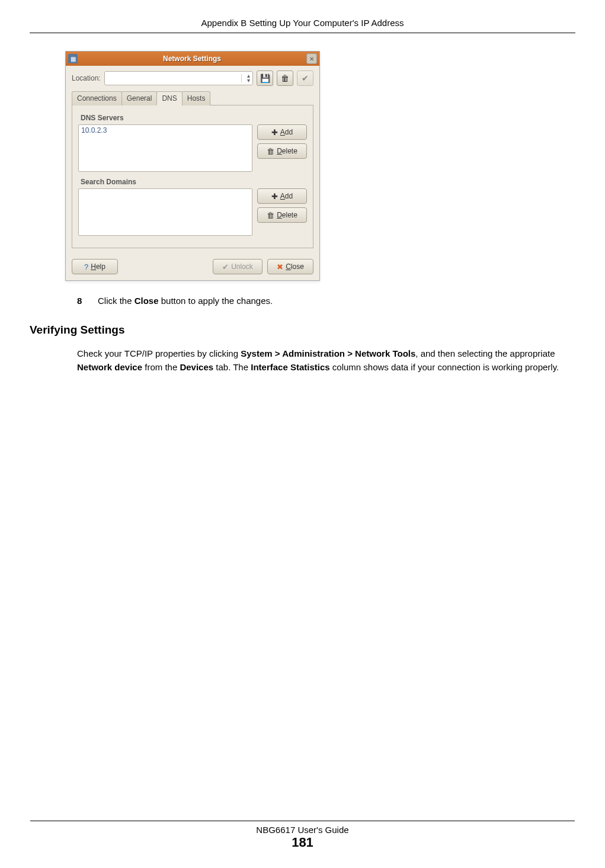  What do you see at coordinates (87, 267) in the screenshot?
I see `help-icon: ?` at bounding box center [87, 267].